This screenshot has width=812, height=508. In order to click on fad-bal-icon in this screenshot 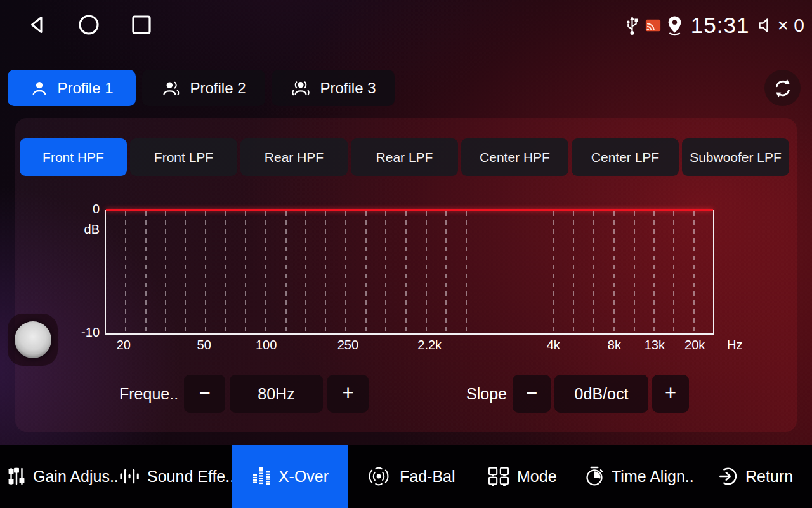, I will do `click(379, 476)`.